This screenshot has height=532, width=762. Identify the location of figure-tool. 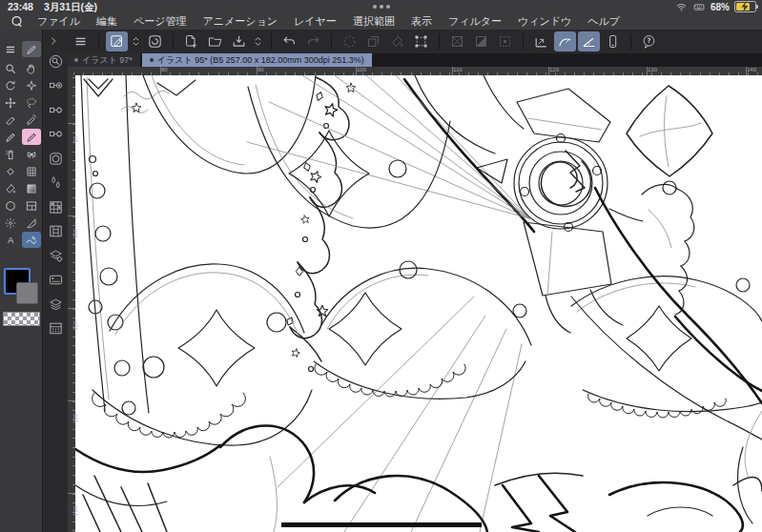
(10, 206).